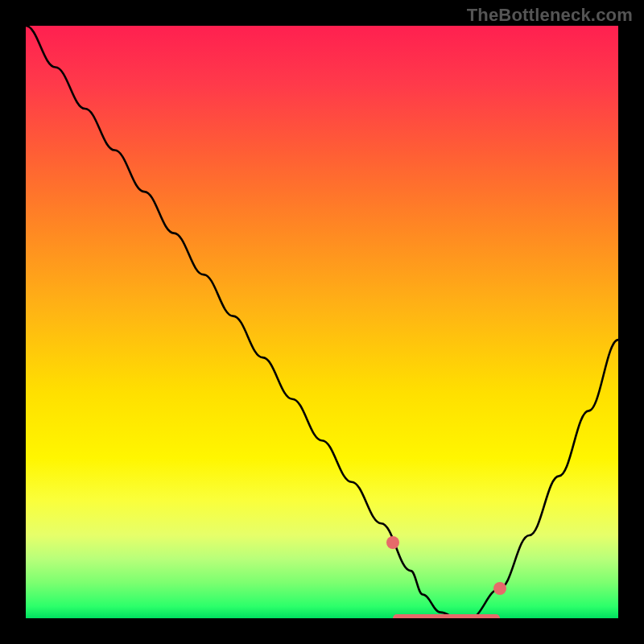 The height and width of the screenshot is (644, 644). I want to click on optimal-range-cap-left, so click(393, 543).